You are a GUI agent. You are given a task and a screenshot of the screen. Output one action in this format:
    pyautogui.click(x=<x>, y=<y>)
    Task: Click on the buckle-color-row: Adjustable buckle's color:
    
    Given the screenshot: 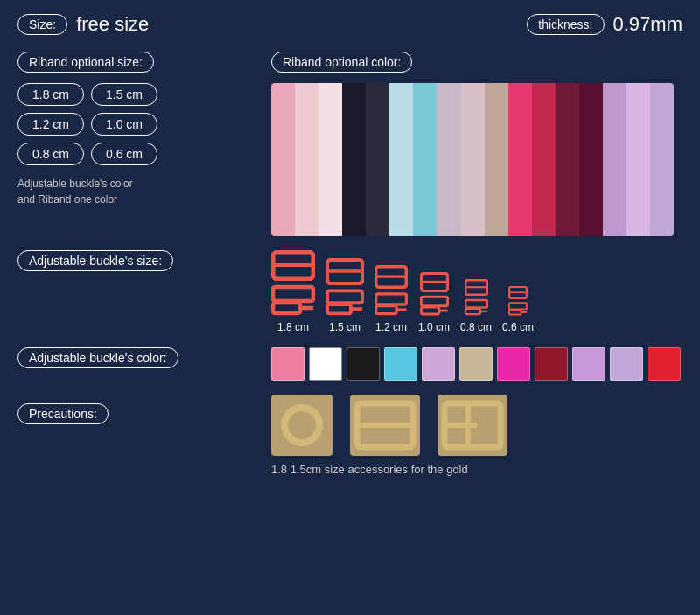 What is the action you would take?
    pyautogui.click(x=350, y=364)
    